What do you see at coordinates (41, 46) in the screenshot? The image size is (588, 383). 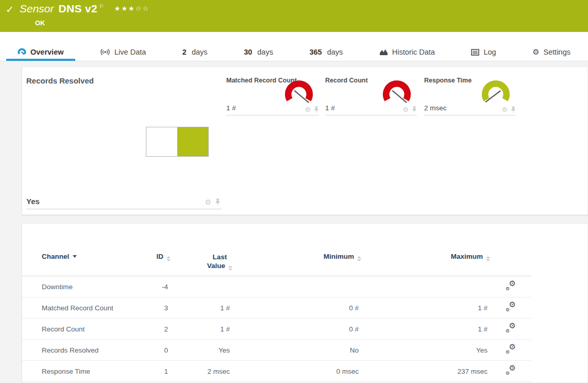 I see `tab-overview: Overview` at bounding box center [41, 46].